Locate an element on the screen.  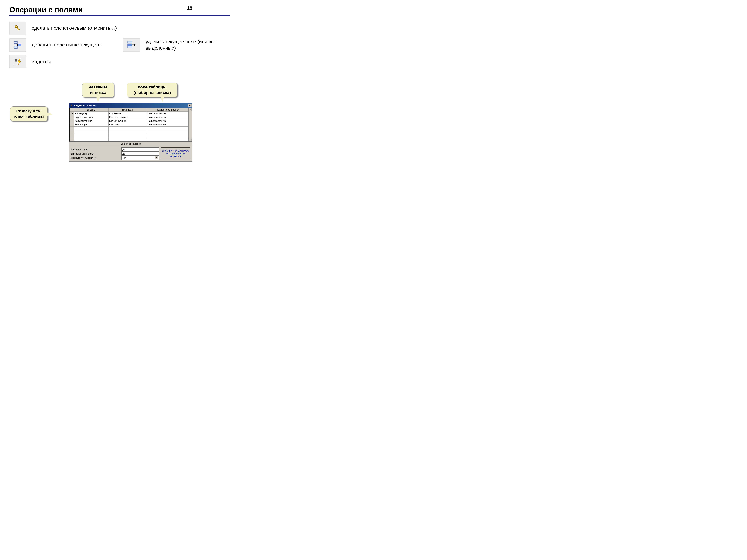
cell-index: КодПоставщика is located at coordinates (91, 117).